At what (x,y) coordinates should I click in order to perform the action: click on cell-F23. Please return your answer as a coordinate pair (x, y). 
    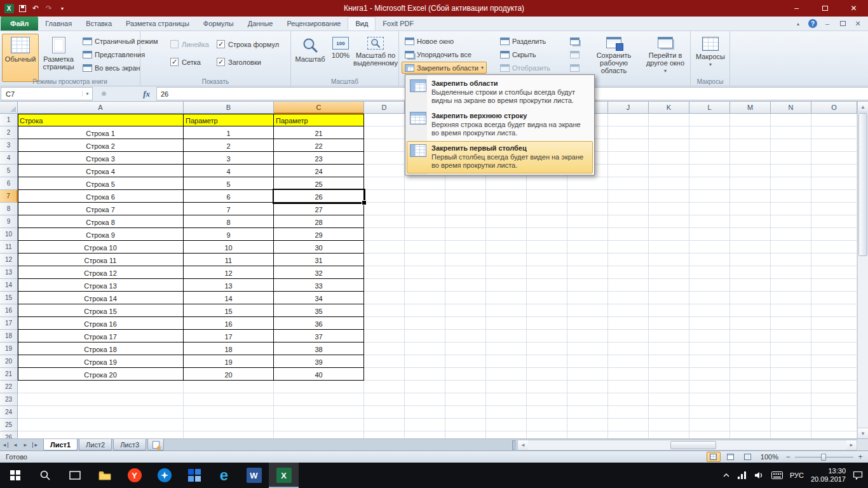
    Looking at the image, I should click on (466, 400).